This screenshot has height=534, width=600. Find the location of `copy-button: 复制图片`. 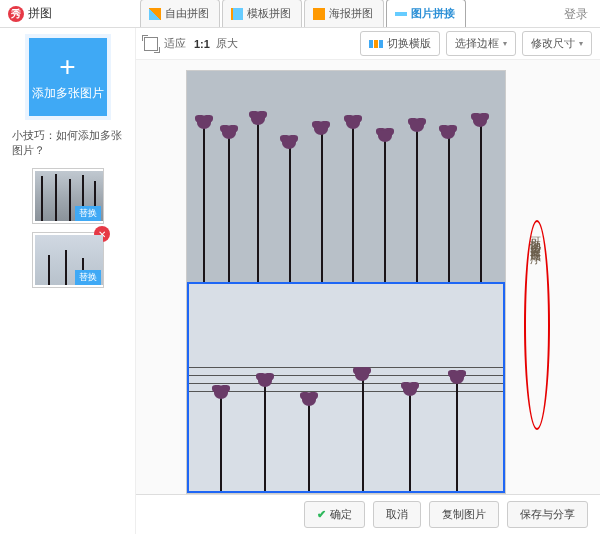

copy-button: 复制图片 is located at coordinates (464, 514).